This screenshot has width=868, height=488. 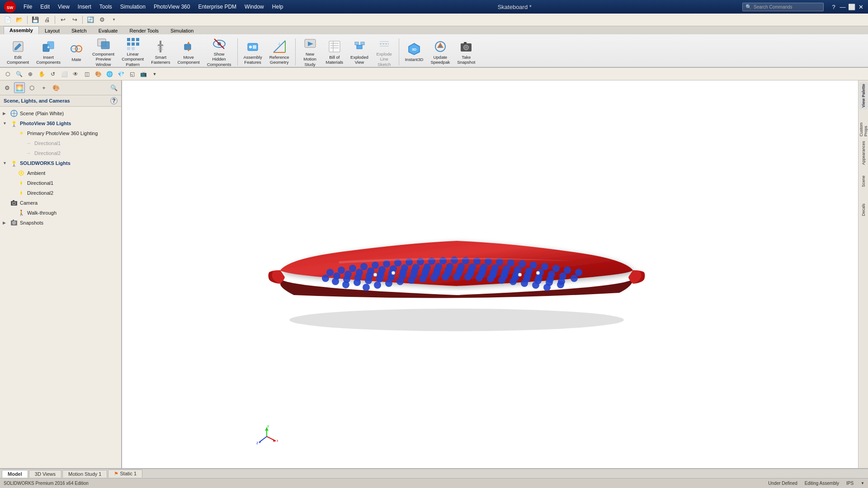 What do you see at coordinates (48, 60) in the screenshot?
I see `insert-components-label: InsertComponents` at bounding box center [48, 60].